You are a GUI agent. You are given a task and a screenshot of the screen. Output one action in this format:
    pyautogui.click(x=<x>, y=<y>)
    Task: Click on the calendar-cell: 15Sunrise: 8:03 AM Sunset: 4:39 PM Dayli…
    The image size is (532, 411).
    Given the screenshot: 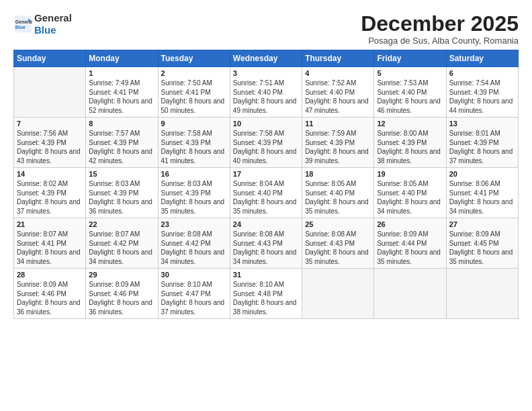 What is the action you would take?
    pyautogui.click(x=122, y=193)
    